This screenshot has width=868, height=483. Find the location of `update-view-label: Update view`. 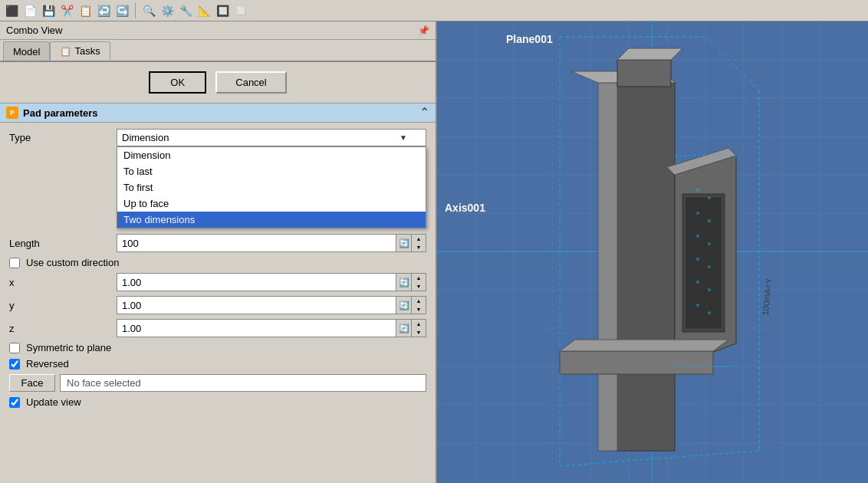

update-view-label: Update view is located at coordinates (54, 402).